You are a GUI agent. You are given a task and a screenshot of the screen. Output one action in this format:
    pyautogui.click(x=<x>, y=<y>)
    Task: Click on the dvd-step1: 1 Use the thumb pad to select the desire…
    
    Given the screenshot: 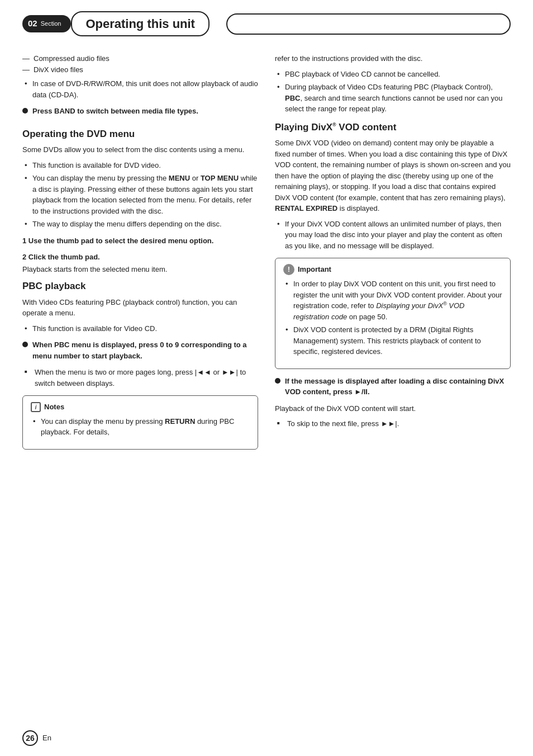 What is the action you would take?
    pyautogui.click(x=140, y=241)
    